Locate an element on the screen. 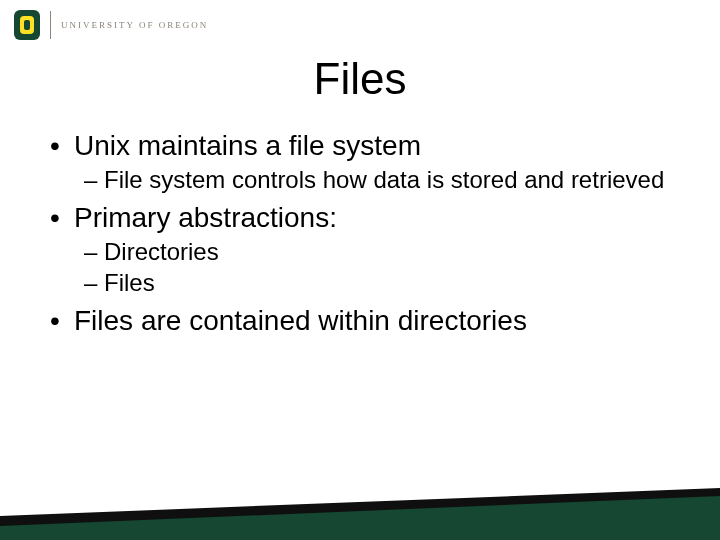 This screenshot has width=720, height=540. bullet-level1: Files are contained within directories is located at coordinates (360, 321).